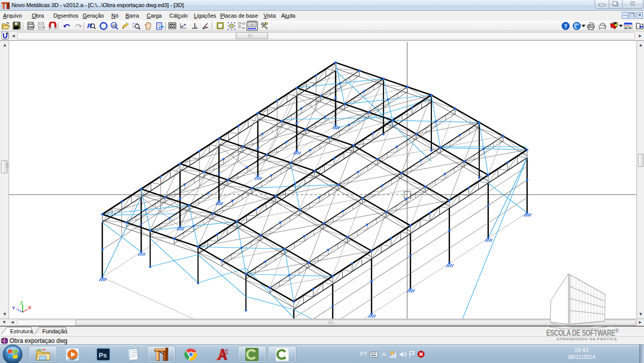 This screenshot has height=363, width=644. I want to click on svg-text: Y, so click(14, 308).